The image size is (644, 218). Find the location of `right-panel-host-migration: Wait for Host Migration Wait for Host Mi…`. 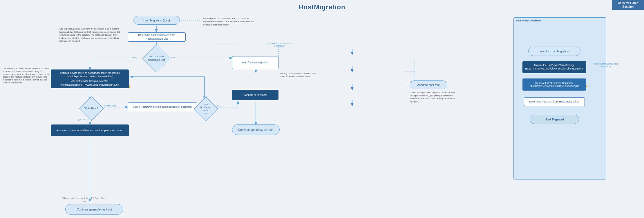

right-panel-host-migration: Wait for Host Migration Wait for Host Mi… is located at coordinates (560, 98).